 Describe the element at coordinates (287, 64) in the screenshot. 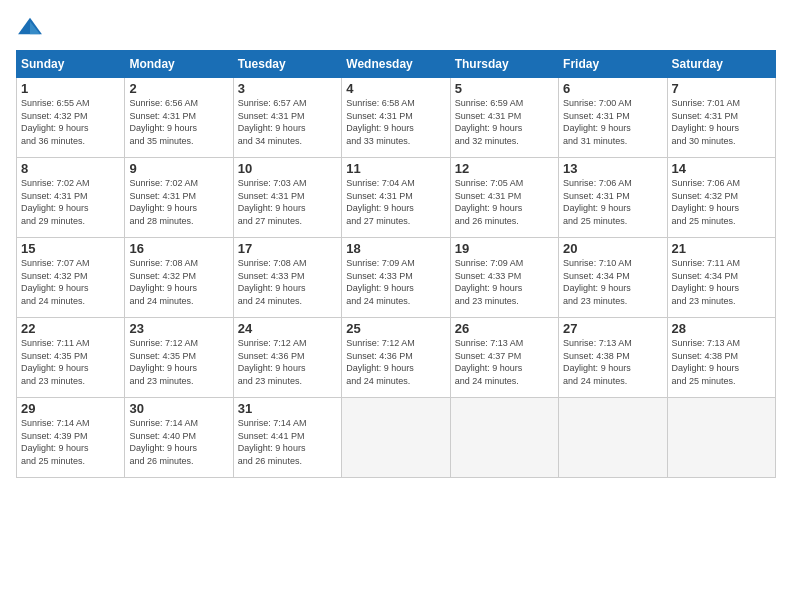

I see `weekday-header-tuesday: Tuesday` at that location.